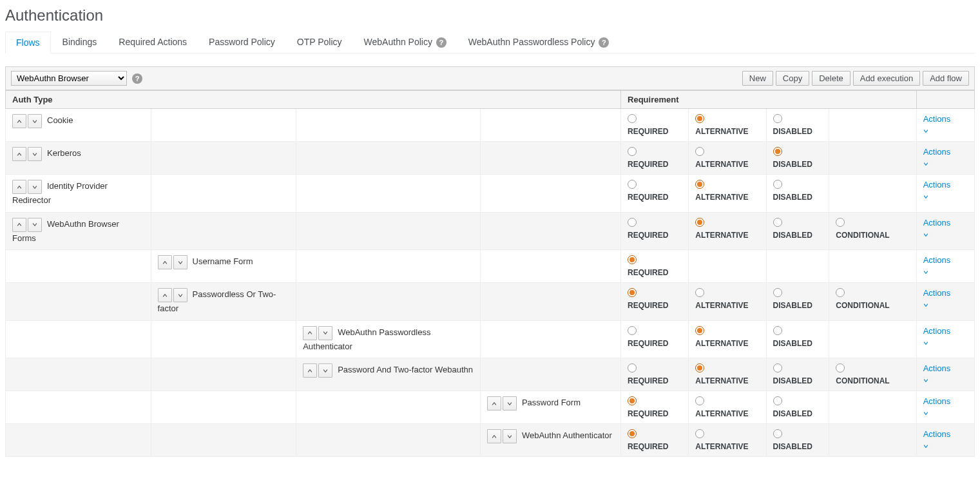 Image resolution: width=980 pixels, height=493 pixels. I want to click on delete-button: Delete, so click(831, 79).